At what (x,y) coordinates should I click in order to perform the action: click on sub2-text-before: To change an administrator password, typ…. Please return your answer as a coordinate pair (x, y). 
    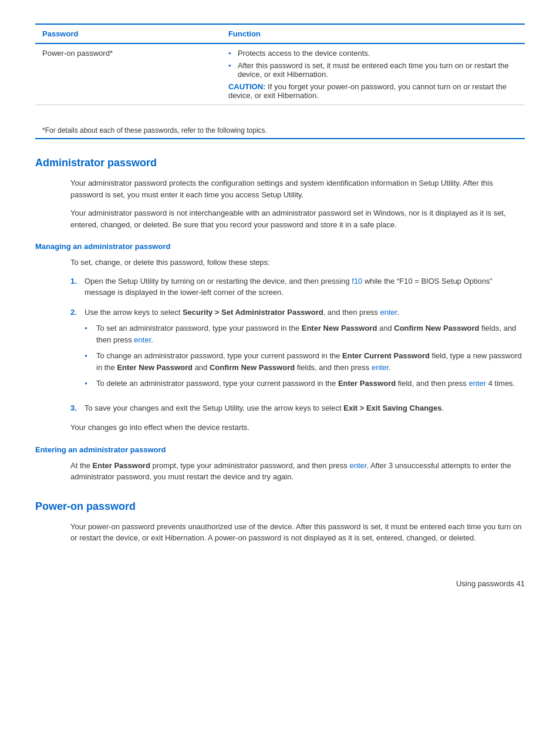
    Looking at the image, I should click on (220, 356).